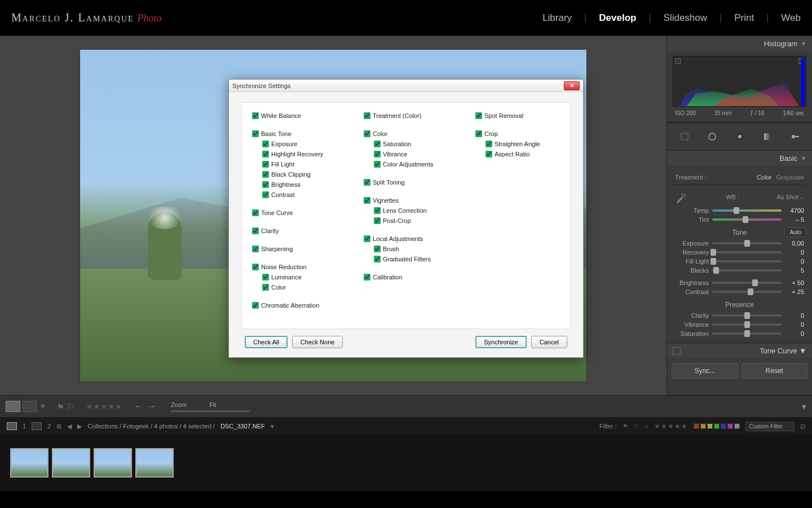  What do you see at coordinates (305, 249) in the screenshot?
I see `sync-option-checkbox: Sharpening` at bounding box center [305, 249].